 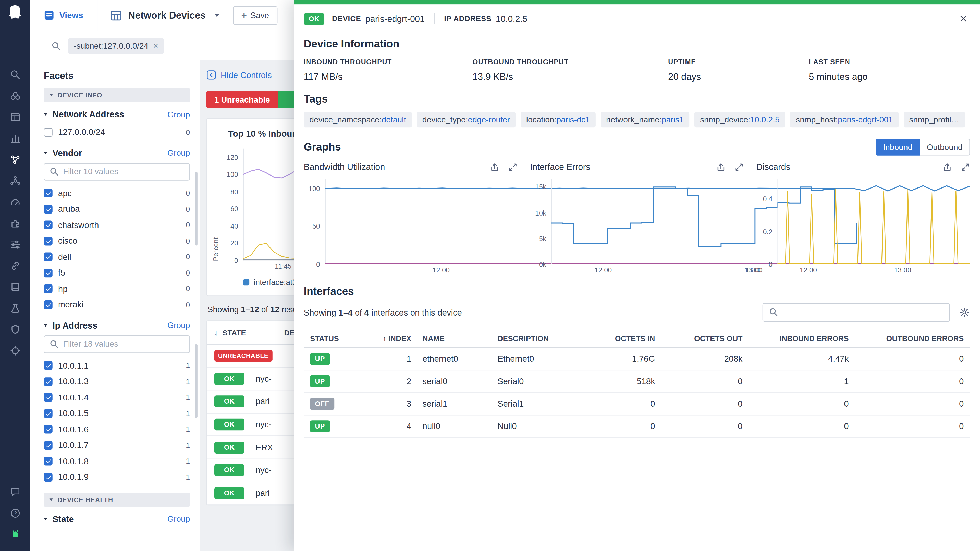 What do you see at coordinates (625, 338) in the screenshot?
I see `column-header-octets-in: OCTETS IN` at bounding box center [625, 338].